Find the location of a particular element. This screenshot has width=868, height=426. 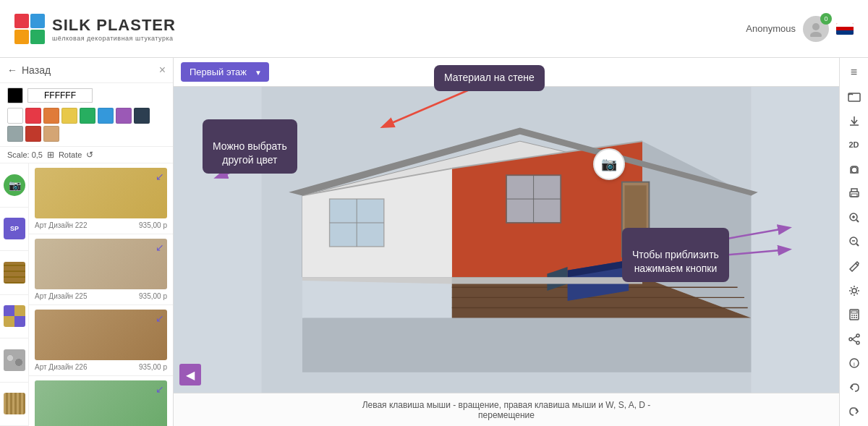

apply-icon-230: ↙ is located at coordinates (160, 389).